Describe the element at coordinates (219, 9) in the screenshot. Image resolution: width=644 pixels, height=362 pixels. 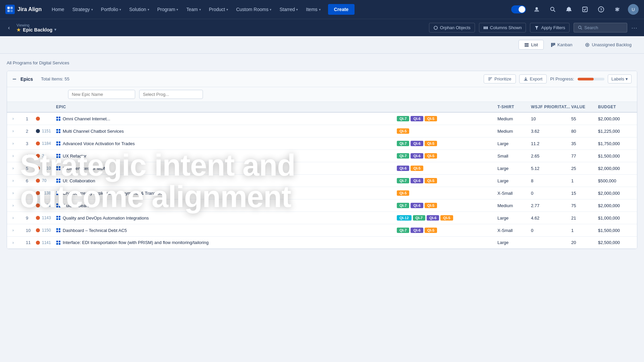
I see `nav-product: Product ▾` at that location.